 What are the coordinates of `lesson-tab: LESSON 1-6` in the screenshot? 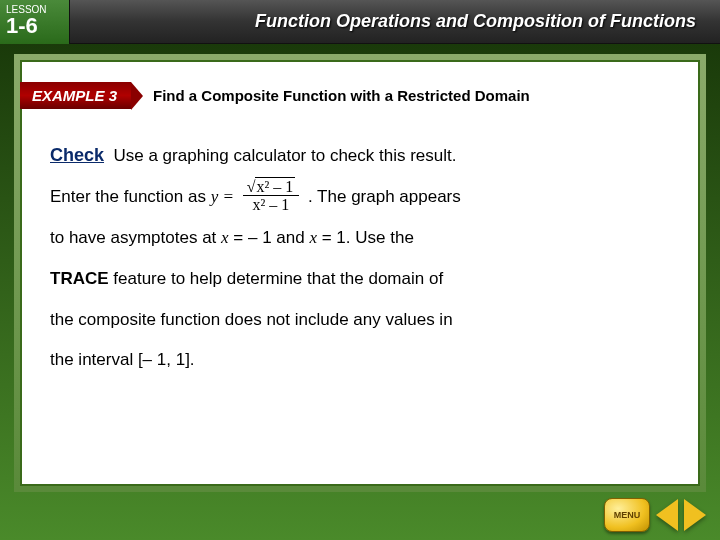 It's located at (35, 22).